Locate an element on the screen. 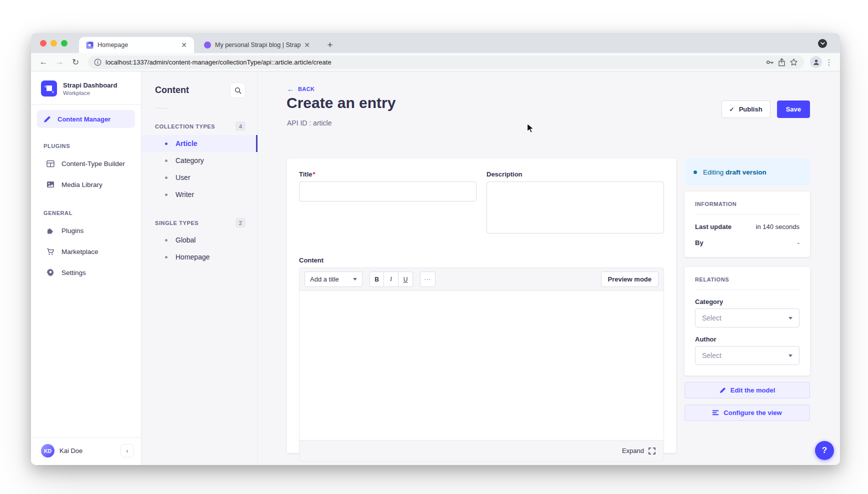 This screenshot has height=494, width=868. sidebar-item-label: Media Library is located at coordinates (82, 185).